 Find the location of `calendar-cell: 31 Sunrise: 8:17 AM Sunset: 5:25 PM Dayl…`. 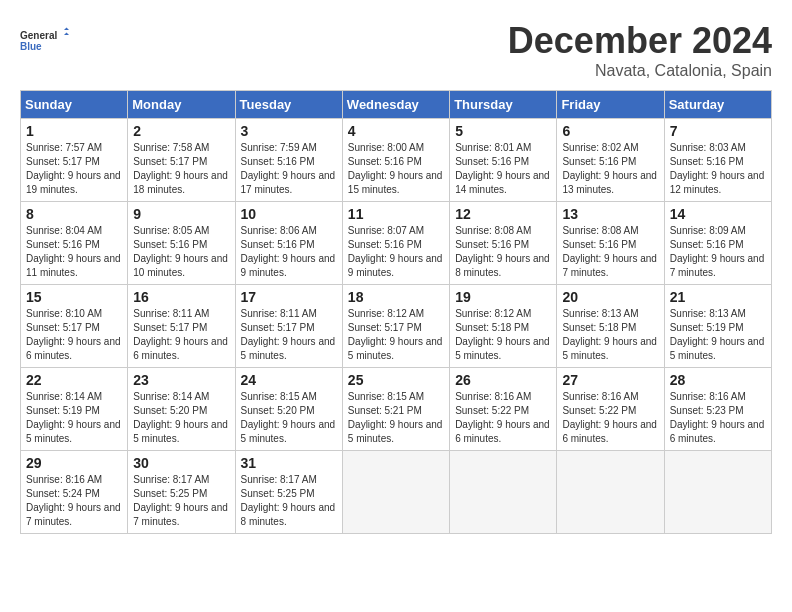

calendar-cell: 31 Sunrise: 8:17 AM Sunset: 5:25 PM Dayl… is located at coordinates (288, 492).